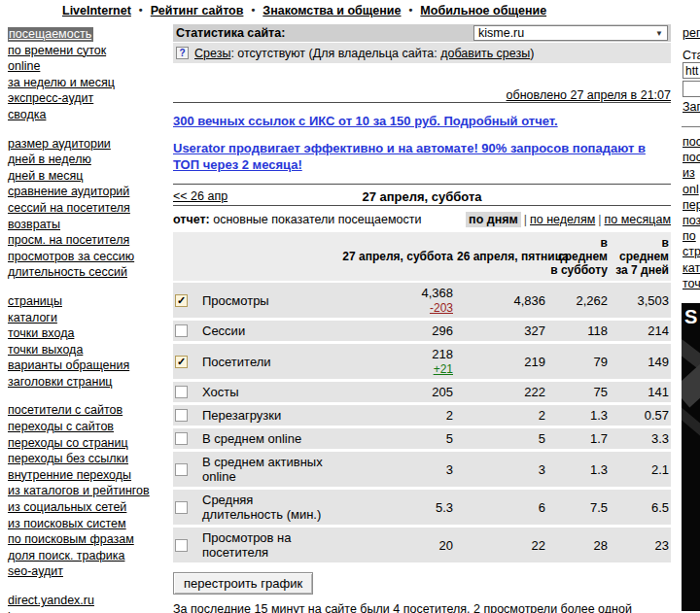  Describe the element at coordinates (254, 416) in the screenshot. I see `metric-label-wrap: Перезагрузки` at that location.